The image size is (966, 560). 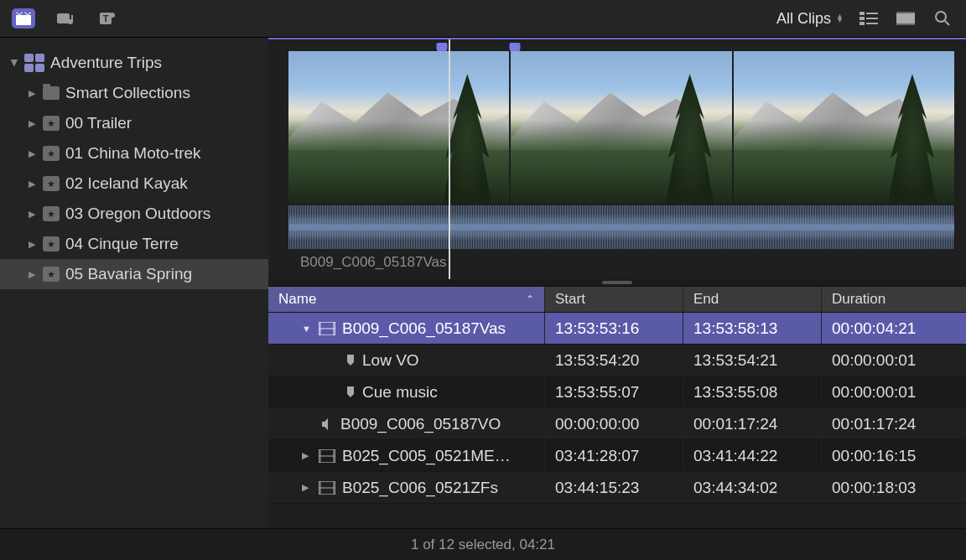 I want to click on clip-end: 03:41:44:22, so click(x=753, y=456).